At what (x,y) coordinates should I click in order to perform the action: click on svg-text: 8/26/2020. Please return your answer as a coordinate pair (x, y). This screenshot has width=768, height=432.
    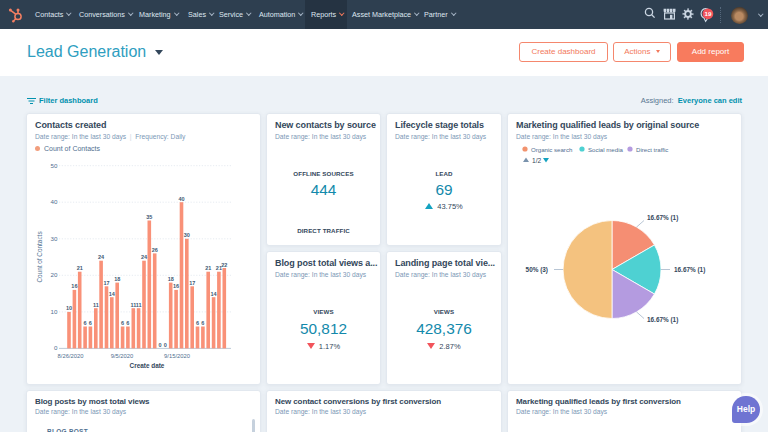
    Looking at the image, I should click on (71, 356).